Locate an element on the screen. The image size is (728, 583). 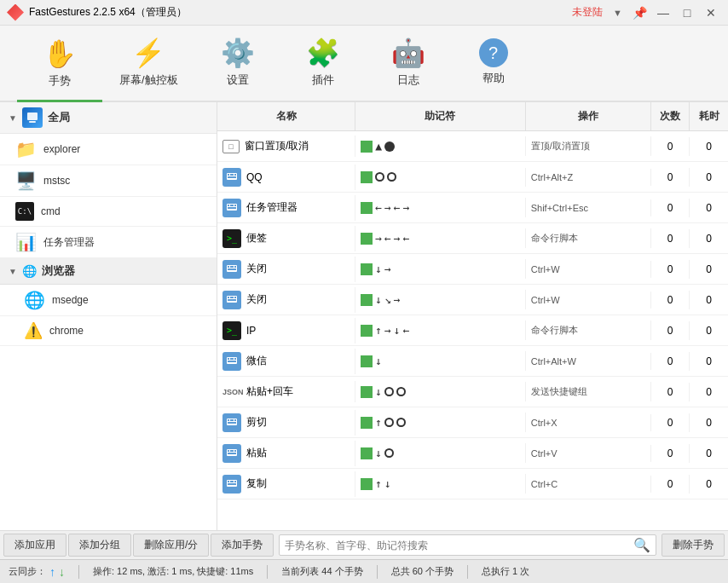
table-row: □ 窗口置顶/取消 ▲ 置顶/取消置顶 0 0 is located at coordinates (472, 147).